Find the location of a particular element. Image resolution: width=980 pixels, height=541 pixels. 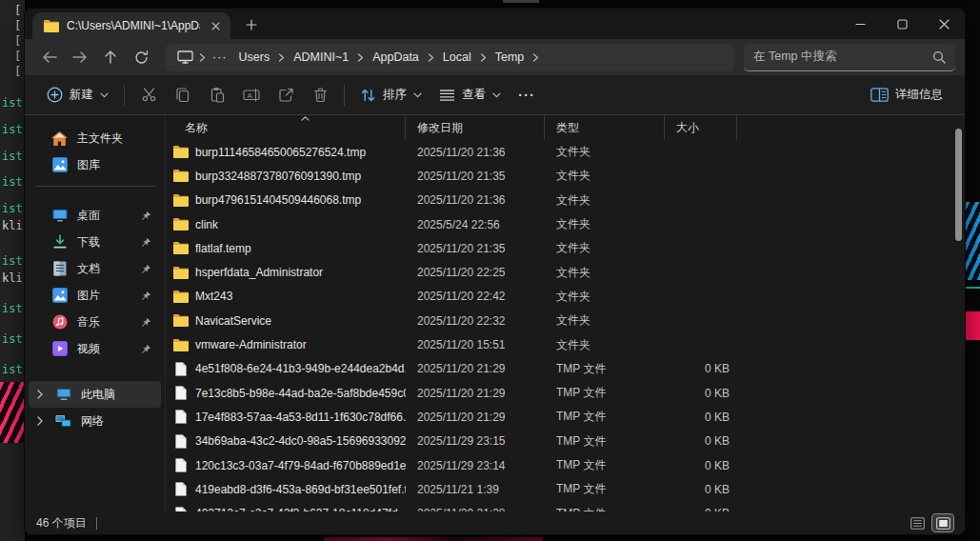

file-date: 2025/11/20 21:35 is located at coordinates (475, 176).